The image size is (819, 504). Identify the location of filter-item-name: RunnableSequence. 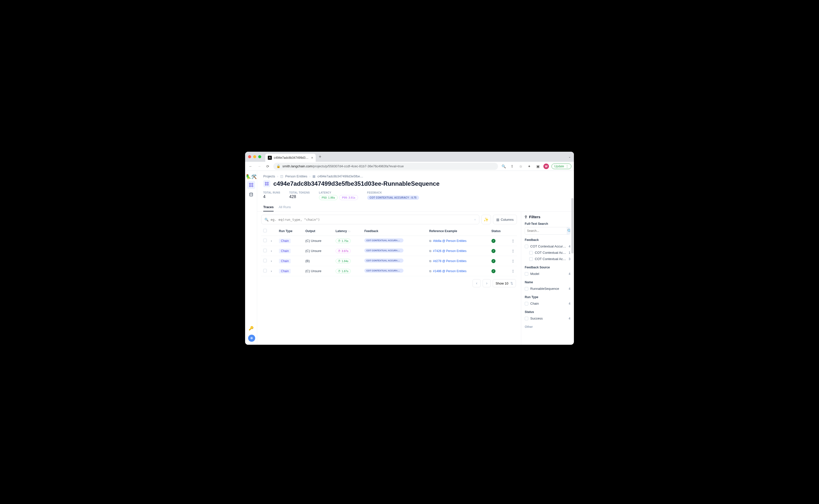
(548, 289).